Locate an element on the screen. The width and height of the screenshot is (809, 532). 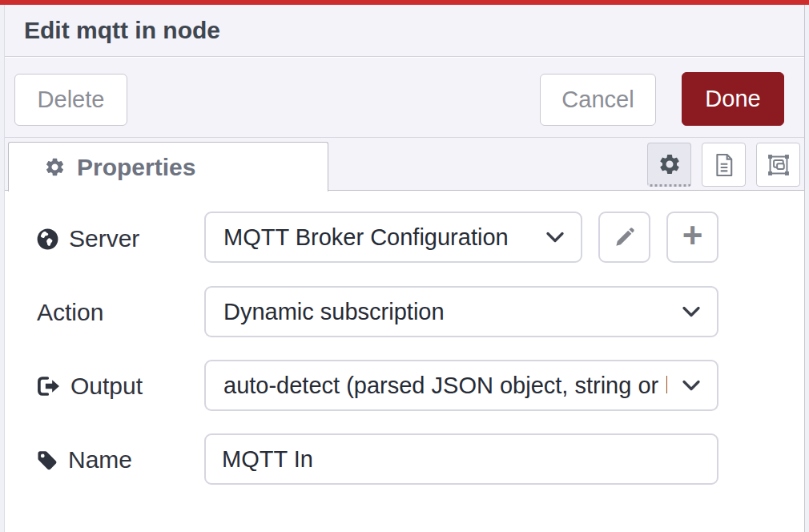
dialog-header: Edit mqtt in node is located at coordinates (404, 30).